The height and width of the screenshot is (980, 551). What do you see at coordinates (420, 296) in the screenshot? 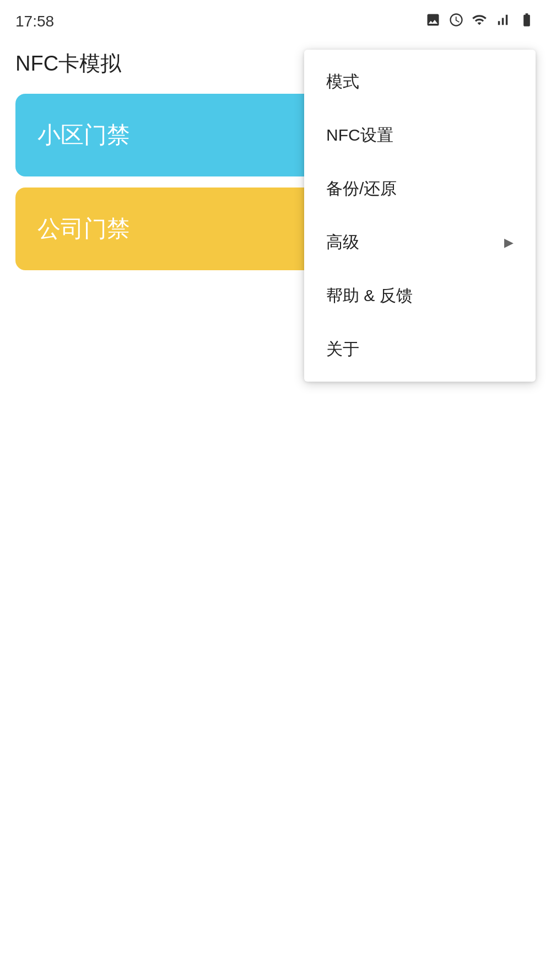
I see `menu-item-help-feedback: 帮助 & 反馈` at bounding box center [420, 296].